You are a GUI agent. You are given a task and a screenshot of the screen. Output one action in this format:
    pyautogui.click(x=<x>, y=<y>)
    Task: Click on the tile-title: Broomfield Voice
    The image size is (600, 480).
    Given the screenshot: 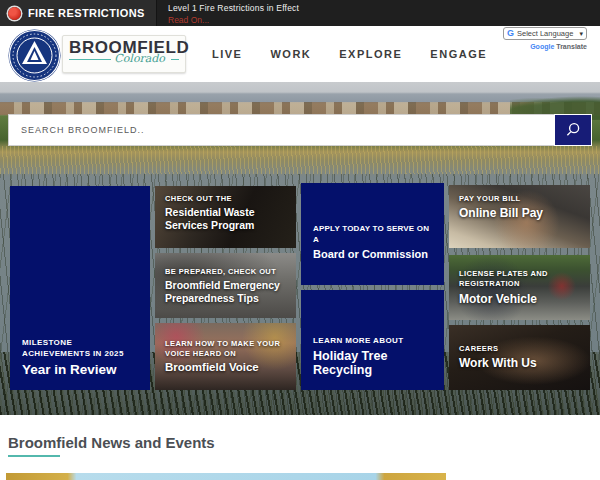 What is the action you would take?
    pyautogui.click(x=226, y=368)
    